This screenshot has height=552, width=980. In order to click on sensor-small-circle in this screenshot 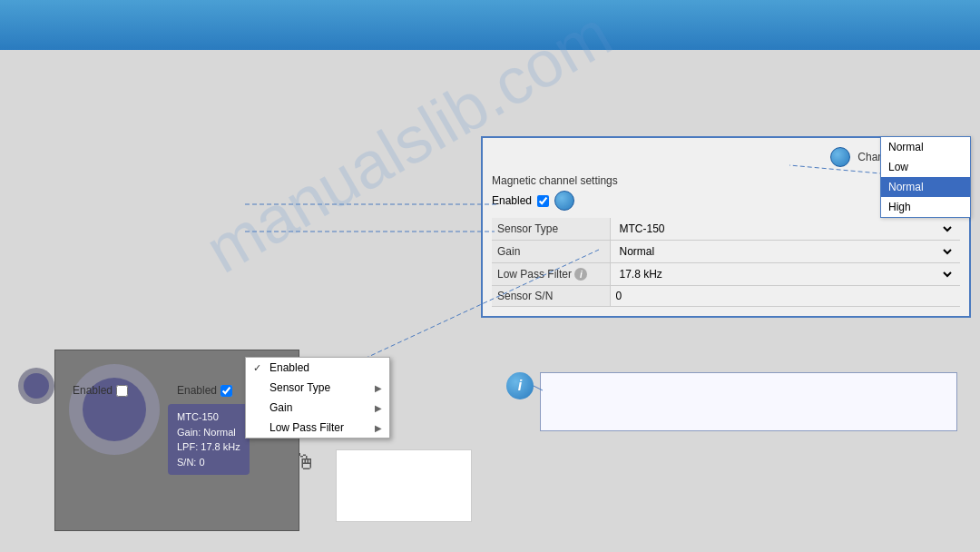, I will do `click(36, 386)`.